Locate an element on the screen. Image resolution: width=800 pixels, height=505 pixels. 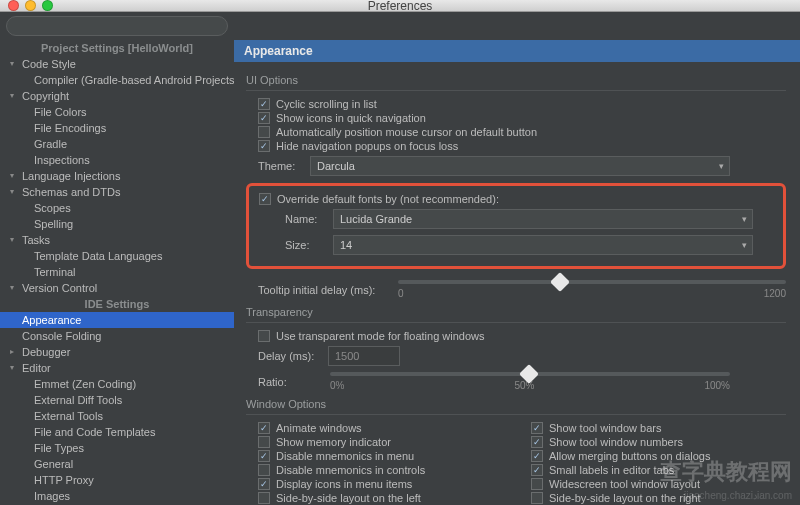
ui-options-title: UI Options is located at coordinates (516, 79).